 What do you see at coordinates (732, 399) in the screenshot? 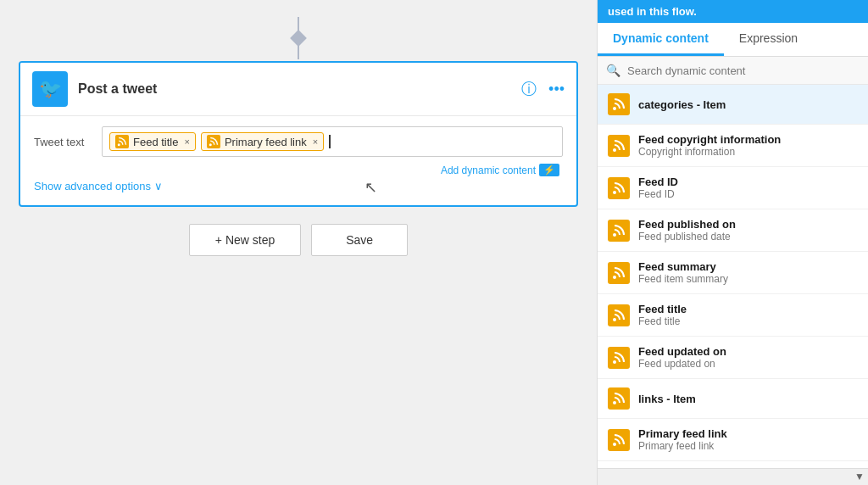
I see `dynamic-list-item: links - Item` at bounding box center [732, 399].